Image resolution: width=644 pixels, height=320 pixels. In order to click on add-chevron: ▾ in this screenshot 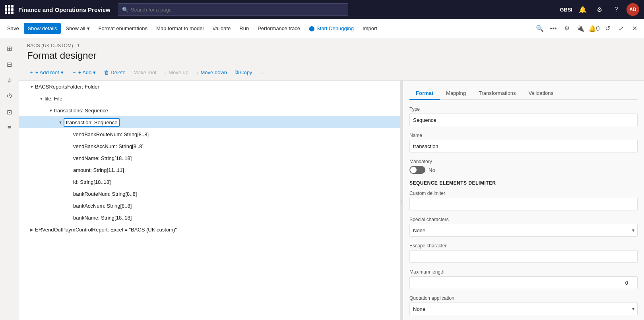, I will do `click(95, 72)`.